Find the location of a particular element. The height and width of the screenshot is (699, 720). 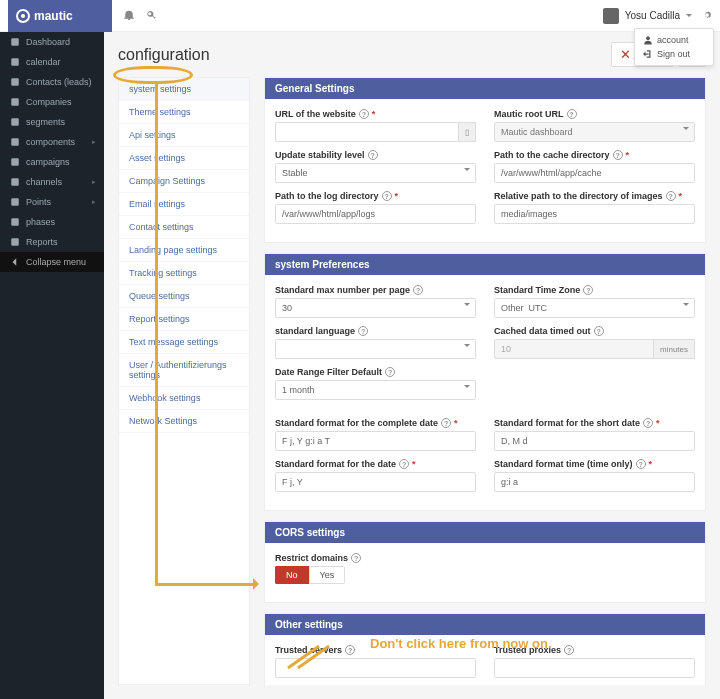

search-icon is located at coordinates (151, 16).